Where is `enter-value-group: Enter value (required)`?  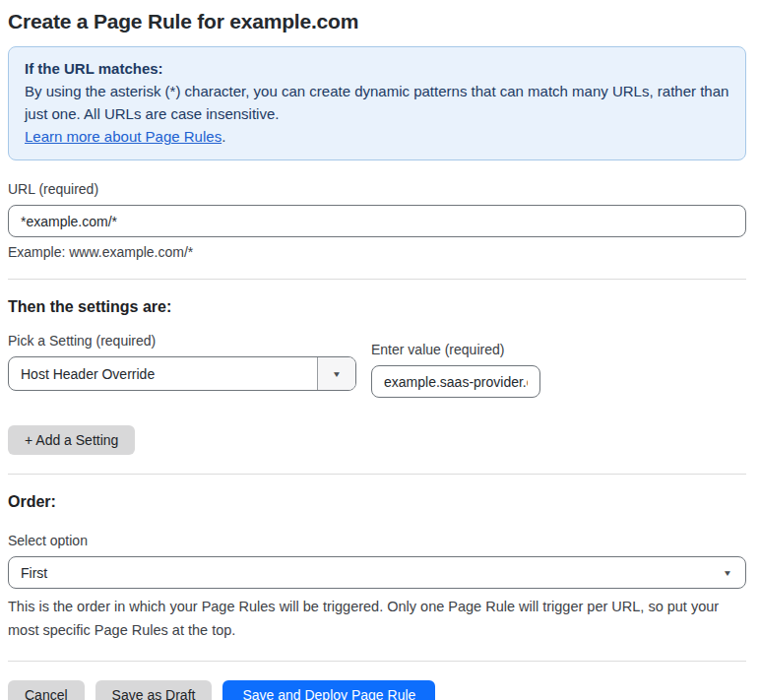 enter-value-group: Enter value (required) is located at coordinates (456, 370).